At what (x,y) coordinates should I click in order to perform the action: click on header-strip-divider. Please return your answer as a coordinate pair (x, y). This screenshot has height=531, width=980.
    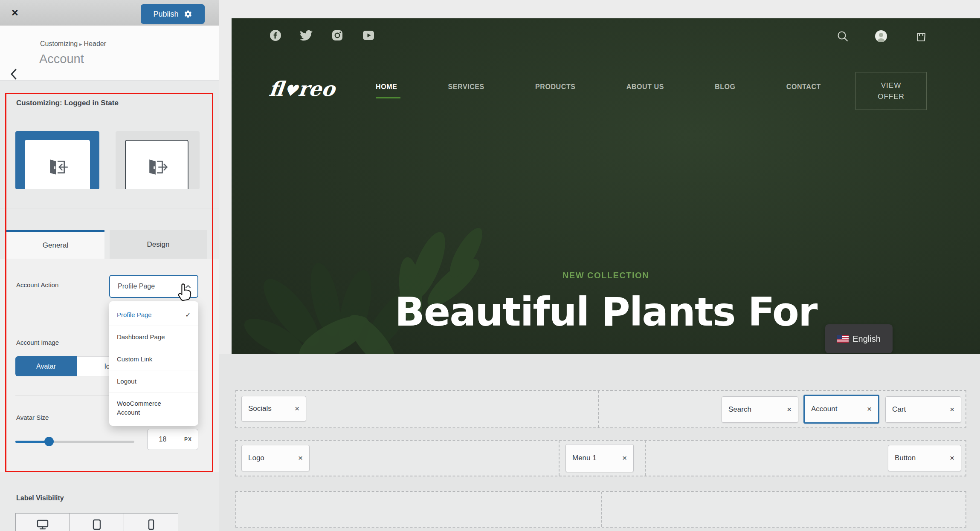
    Looking at the image, I should click on (30, 53).